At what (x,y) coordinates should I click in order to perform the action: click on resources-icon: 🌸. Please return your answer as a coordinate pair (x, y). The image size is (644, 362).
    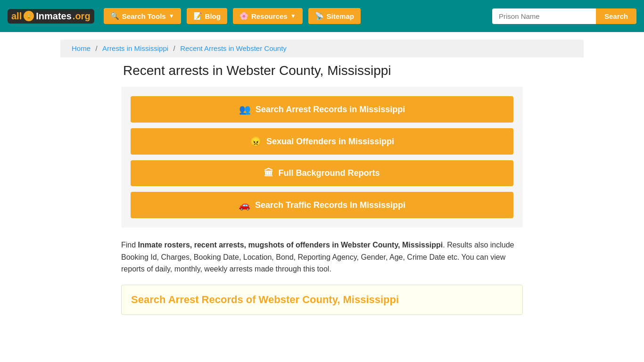
    Looking at the image, I should click on (244, 16).